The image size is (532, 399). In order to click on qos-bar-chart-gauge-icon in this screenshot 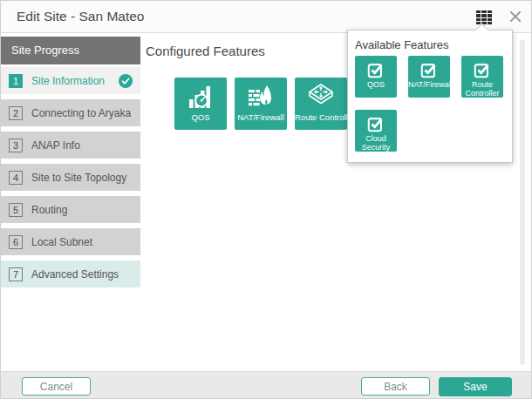, I will do `click(201, 97)`.